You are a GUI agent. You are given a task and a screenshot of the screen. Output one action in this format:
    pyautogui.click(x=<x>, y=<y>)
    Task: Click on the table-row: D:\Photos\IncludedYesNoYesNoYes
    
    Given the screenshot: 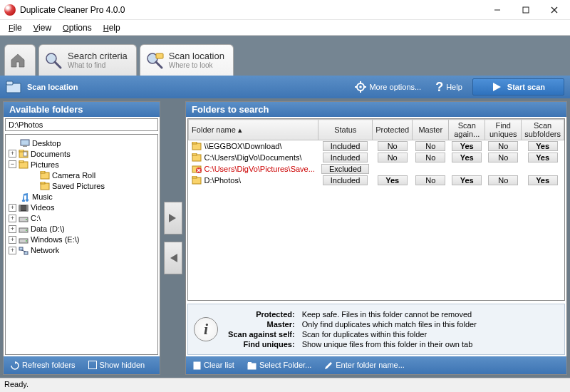 What is the action you would take?
    pyautogui.click(x=376, y=180)
    